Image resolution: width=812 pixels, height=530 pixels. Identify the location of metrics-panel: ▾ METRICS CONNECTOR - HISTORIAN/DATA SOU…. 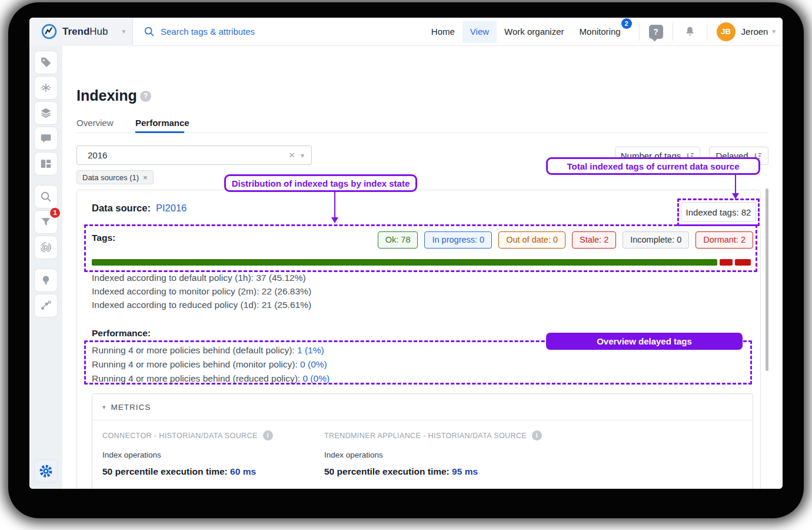
(422, 441).